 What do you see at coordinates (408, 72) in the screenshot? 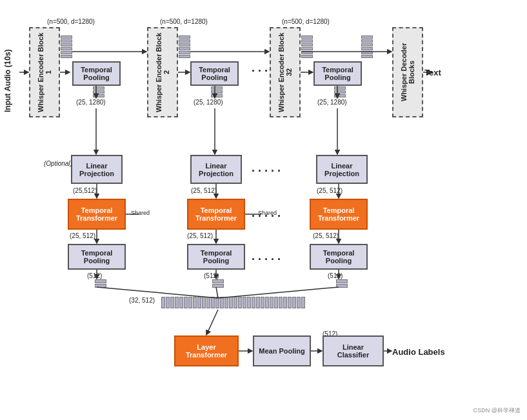
I see `whisper-decoder-blocks: Whisper Decoder Blocks` at bounding box center [408, 72].